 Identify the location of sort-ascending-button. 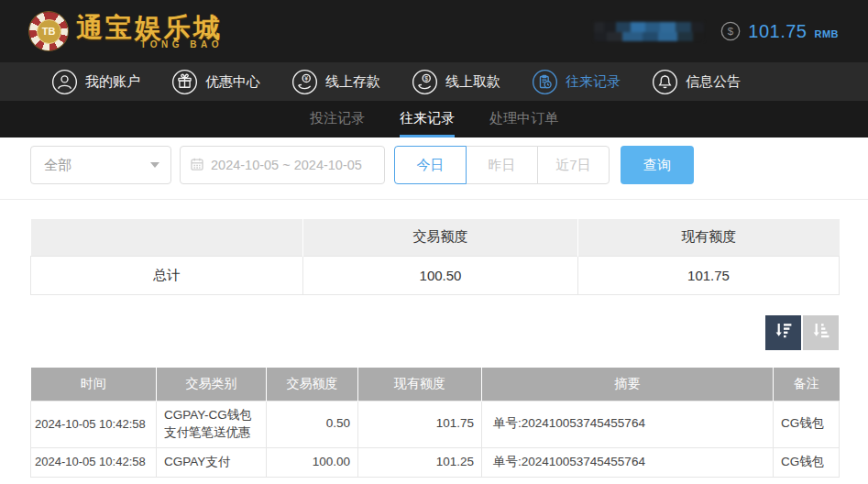
(821, 333).